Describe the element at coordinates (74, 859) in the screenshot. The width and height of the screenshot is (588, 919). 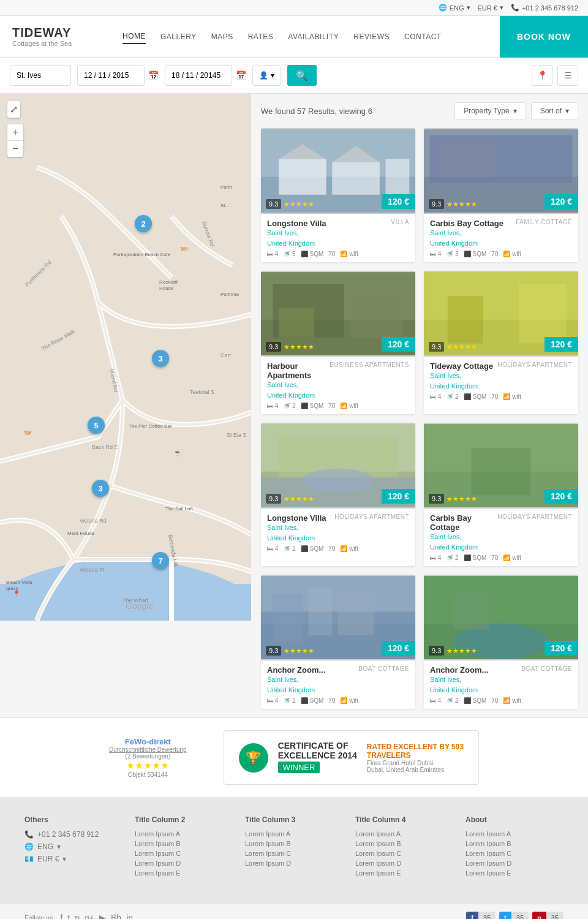
I see `footer-currency: 💶 EUR € ▾` at that location.